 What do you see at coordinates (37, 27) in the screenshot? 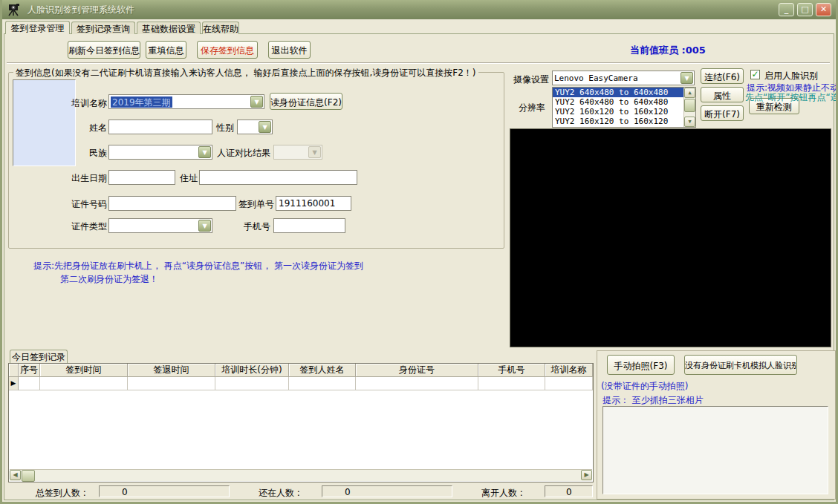
I see `tab-signin-manage: 签到登录管理` at bounding box center [37, 27].